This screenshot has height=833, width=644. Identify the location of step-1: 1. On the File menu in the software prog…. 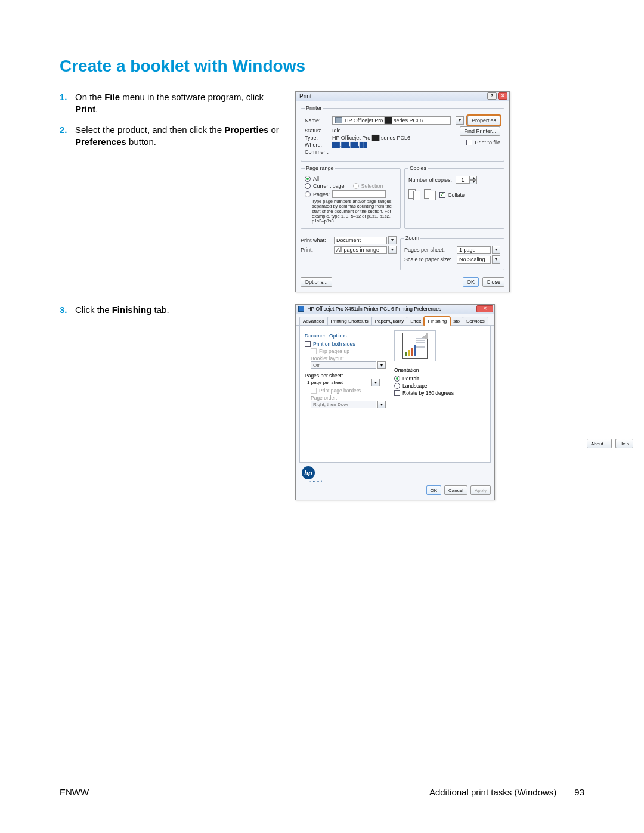
(172, 104).